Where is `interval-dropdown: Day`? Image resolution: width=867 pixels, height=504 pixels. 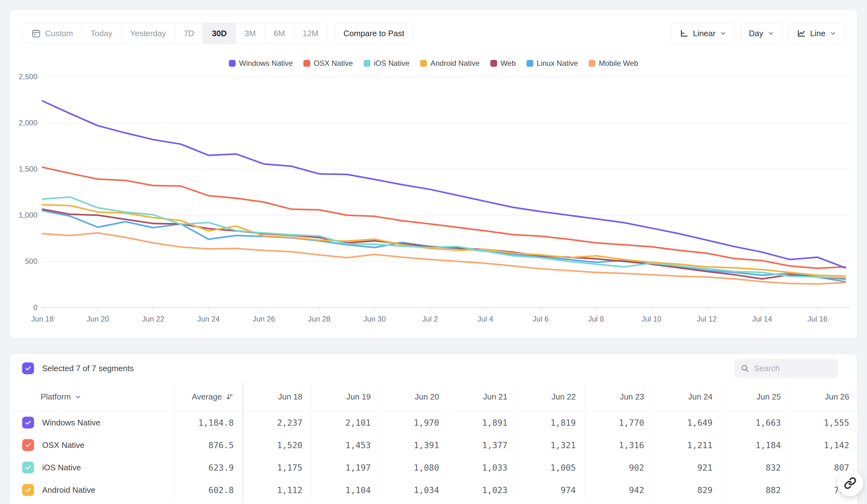
interval-dropdown: Day is located at coordinates (762, 33).